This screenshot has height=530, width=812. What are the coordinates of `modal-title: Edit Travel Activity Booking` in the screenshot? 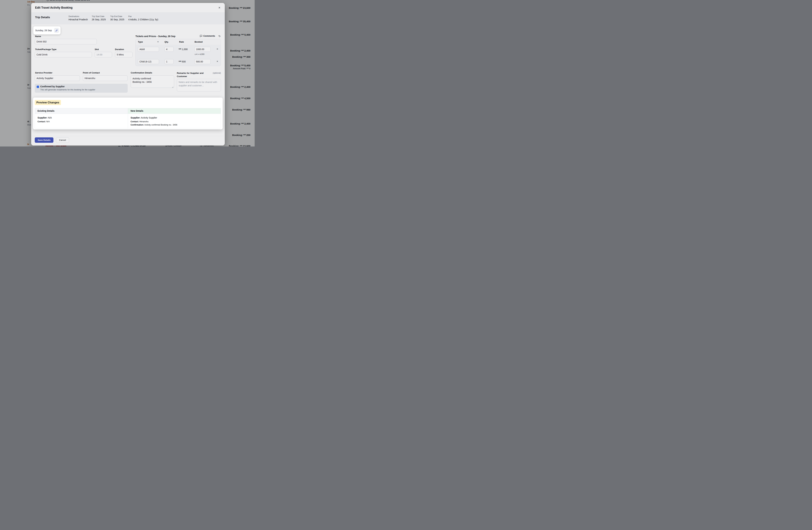 It's located at (54, 8).